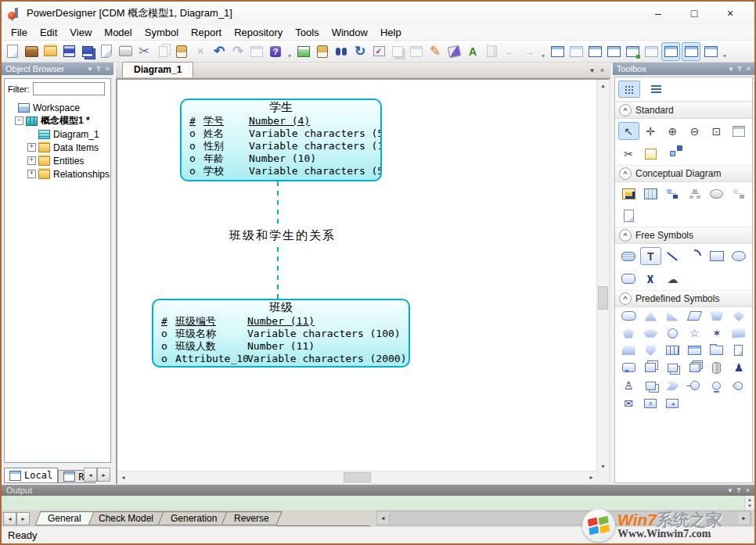  I want to click on refresh-window-icon, so click(632, 52).